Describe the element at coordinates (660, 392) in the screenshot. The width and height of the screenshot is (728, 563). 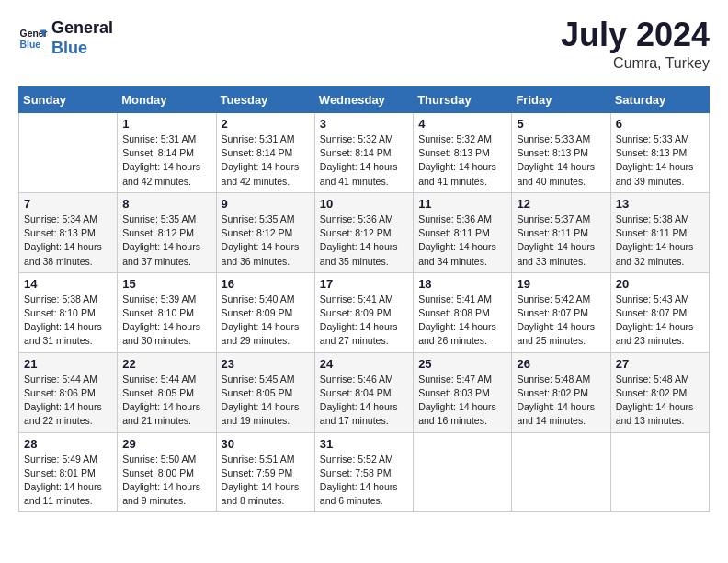
I see `table-row: 27Sunrise: 5:48 AMSunset: 8:02 PMDayligh…` at that location.